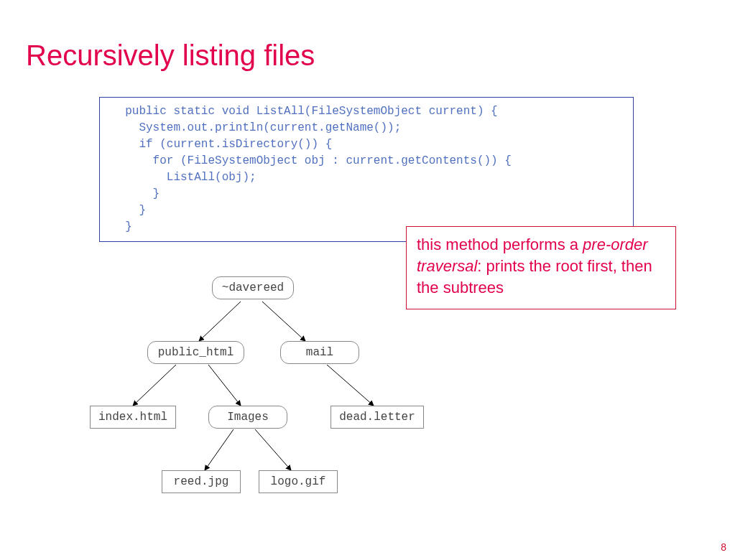 The width and height of the screenshot is (735, 560). Describe the element at coordinates (253, 288) in the screenshot. I see `tree-node-davereed: ~davereed` at that location.